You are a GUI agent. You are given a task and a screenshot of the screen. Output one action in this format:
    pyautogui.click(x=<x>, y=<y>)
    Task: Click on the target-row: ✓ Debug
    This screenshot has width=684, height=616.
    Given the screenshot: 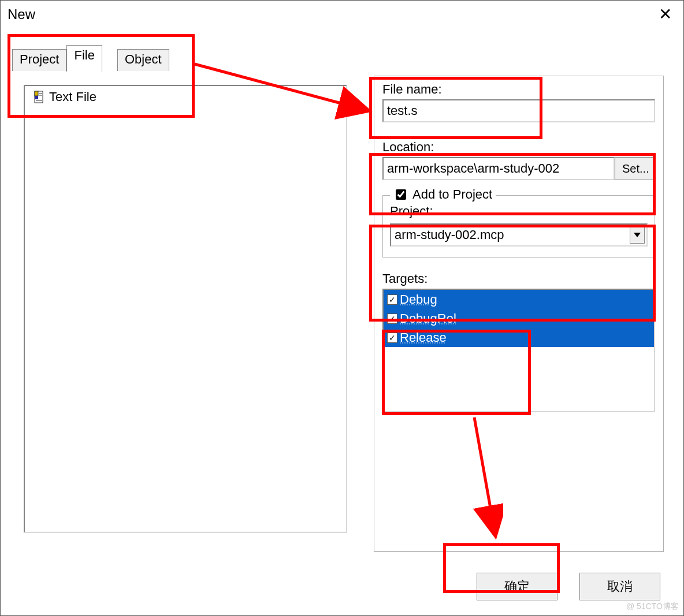 What is the action you would take?
    pyautogui.click(x=519, y=299)
    